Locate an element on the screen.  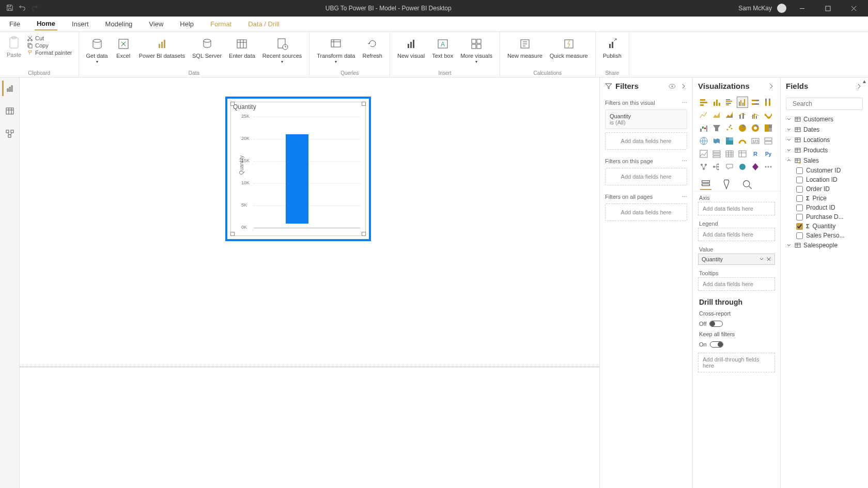
viz-slicer is located at coordinates (717, 154).